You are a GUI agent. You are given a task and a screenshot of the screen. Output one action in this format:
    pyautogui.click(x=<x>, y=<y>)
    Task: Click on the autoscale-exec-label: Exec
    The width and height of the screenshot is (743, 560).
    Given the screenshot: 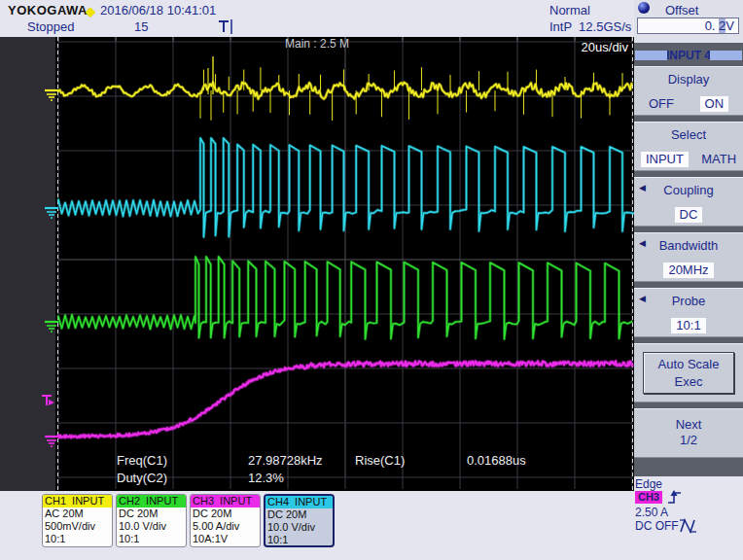 What is the action you would take?
    pyautogui.click(x=689, y=381)
    